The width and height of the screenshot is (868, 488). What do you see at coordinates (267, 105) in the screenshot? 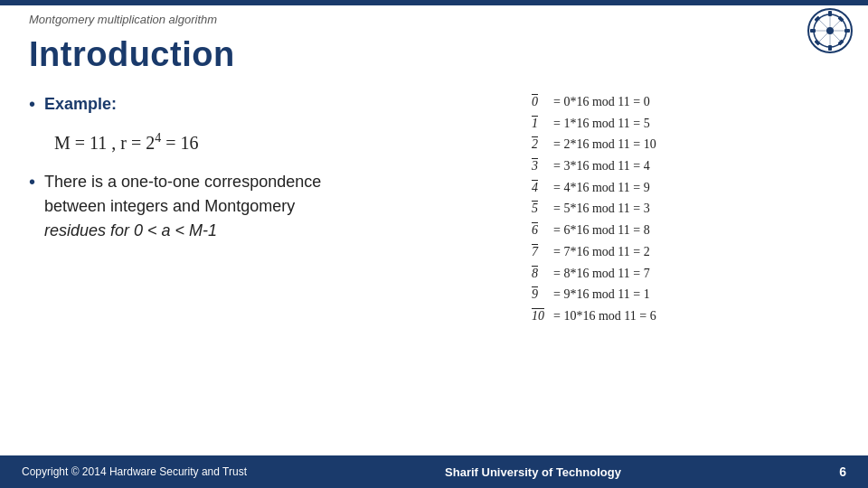
I see `example-bullet: • Example:` at bounding box center [267, 105].